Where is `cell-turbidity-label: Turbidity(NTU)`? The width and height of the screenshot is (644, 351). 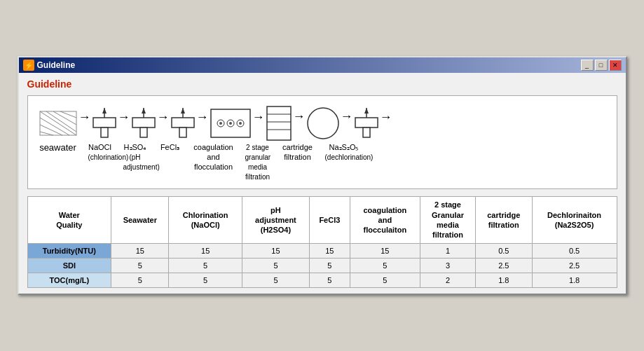 cell-turbidity-label: Turbidity(NTU) is located at coordinates (69, 251).